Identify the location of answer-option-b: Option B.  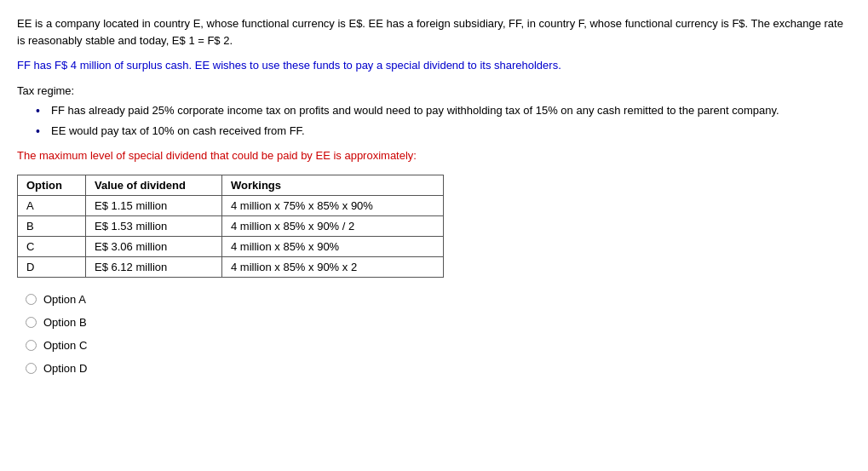
(438, 322).